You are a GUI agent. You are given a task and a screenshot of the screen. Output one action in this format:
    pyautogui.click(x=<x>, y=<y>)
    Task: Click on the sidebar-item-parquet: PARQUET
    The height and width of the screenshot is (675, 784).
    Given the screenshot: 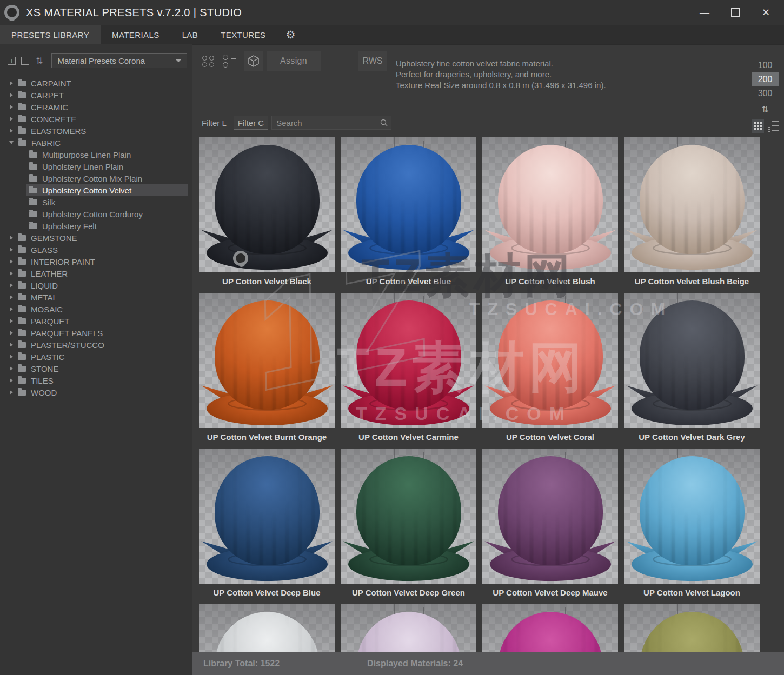 What is the action you would take?
    pyautogui.click(x=96, y=321)
    